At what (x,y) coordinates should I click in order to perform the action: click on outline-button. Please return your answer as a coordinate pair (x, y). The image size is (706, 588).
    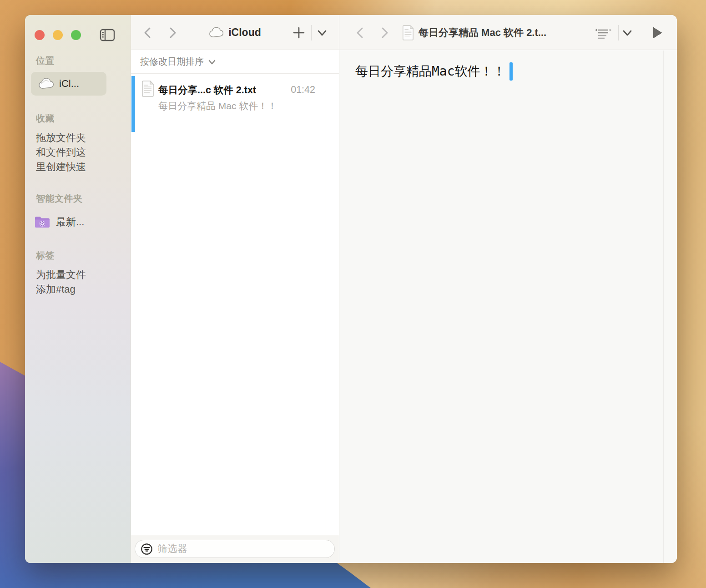
    Looking at the image, I should click on (603, 33).